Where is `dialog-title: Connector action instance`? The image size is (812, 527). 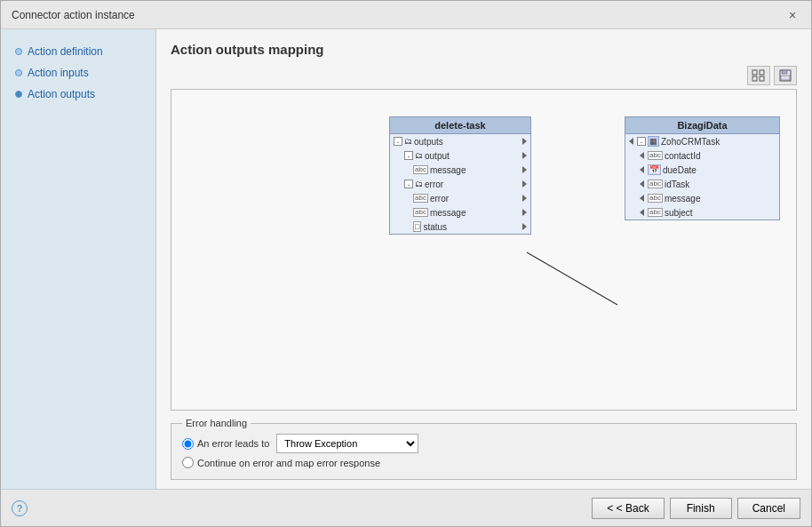 dialog-title: Connector action instance is located at coordinates (73, 15).